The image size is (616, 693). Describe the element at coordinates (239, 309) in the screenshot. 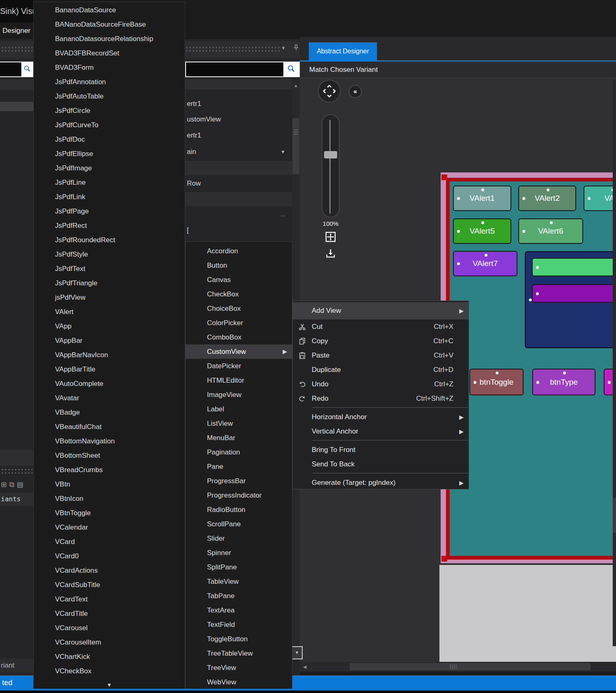

I see `control-menu-item-choicebox: ChoiceBox` at that location.